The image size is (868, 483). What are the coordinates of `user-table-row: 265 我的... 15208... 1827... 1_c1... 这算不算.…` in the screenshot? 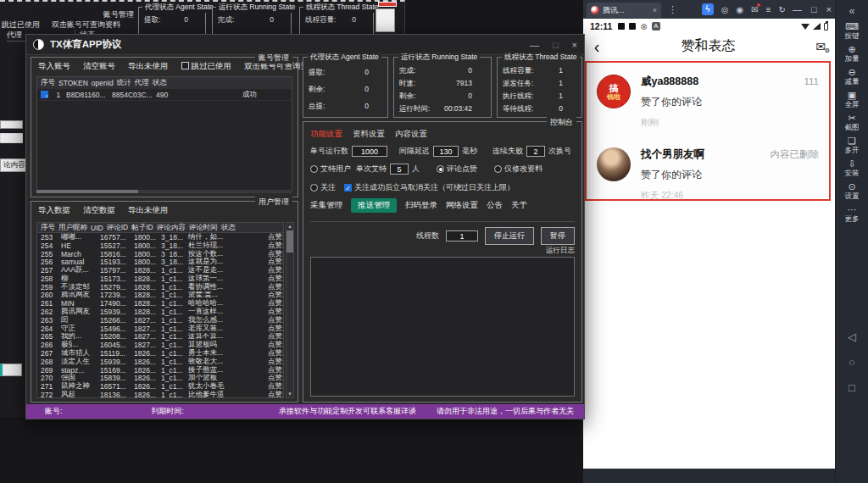 It's located at (160, 337).